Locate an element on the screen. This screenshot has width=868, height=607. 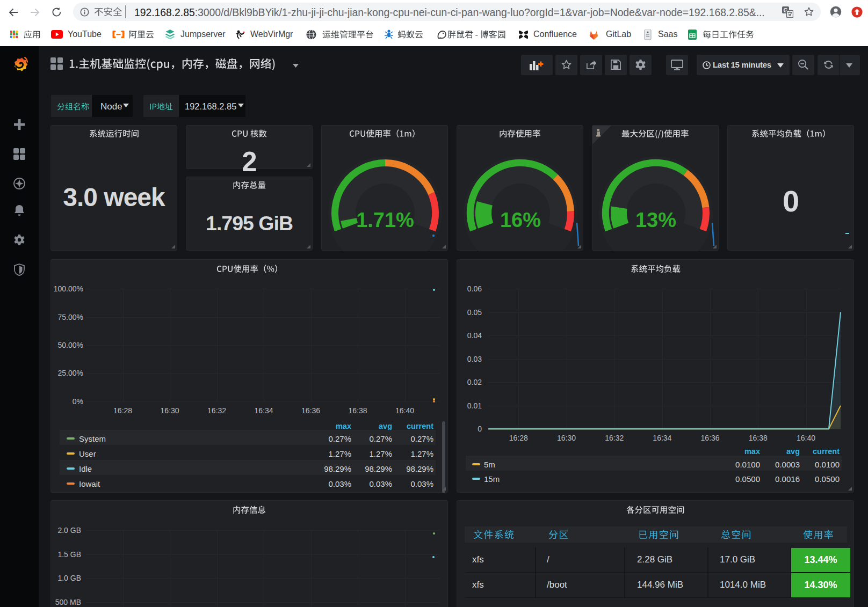
svg-text: 1.71% is located at coordinates (385, 220).